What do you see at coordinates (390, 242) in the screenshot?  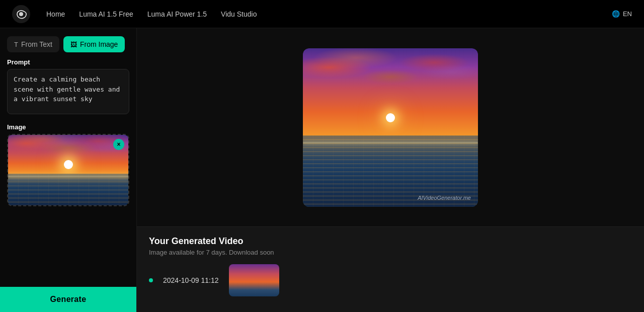 I see `video-title: Your Generated Video` at bounding box center [390, 242].